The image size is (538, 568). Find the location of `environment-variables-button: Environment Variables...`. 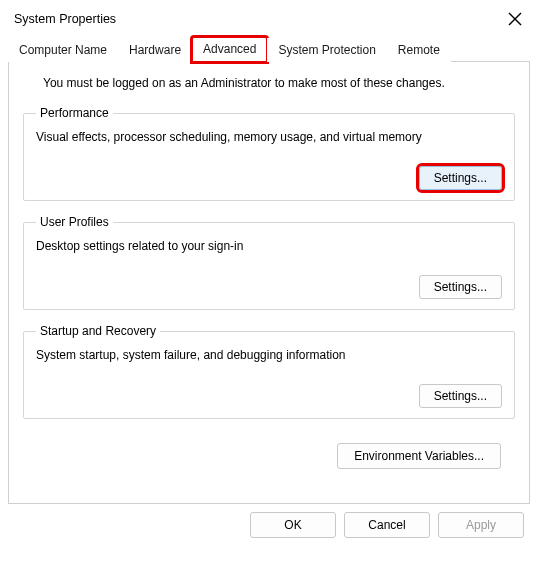

environment-variables-button: Environment Variables... is located at coordinates (419, 456).